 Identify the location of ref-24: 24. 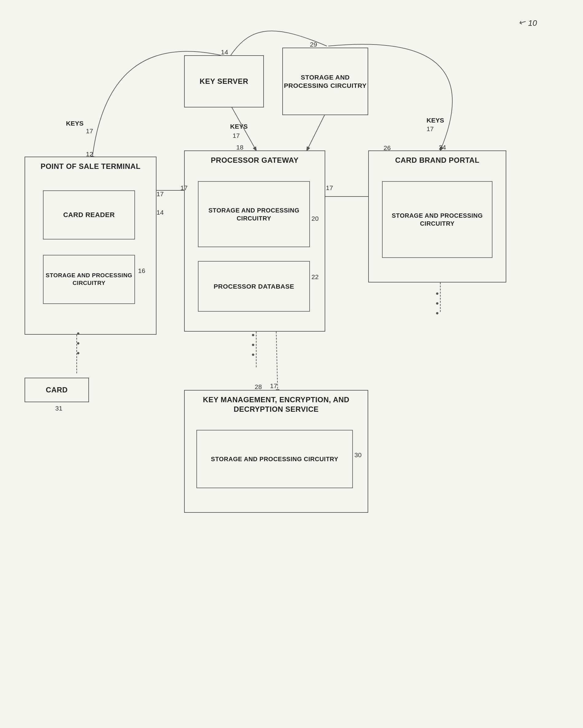
(442, 147).